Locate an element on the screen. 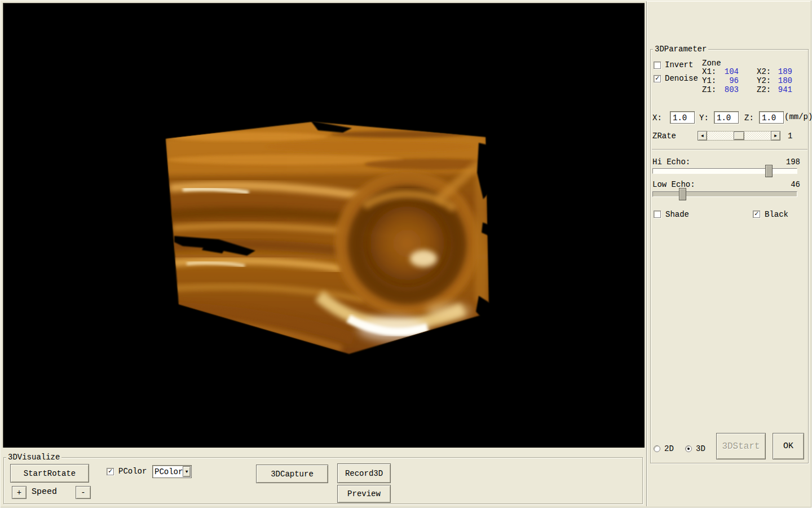  chevron-down-icon: ▼ is located at coordinates (187, 472).